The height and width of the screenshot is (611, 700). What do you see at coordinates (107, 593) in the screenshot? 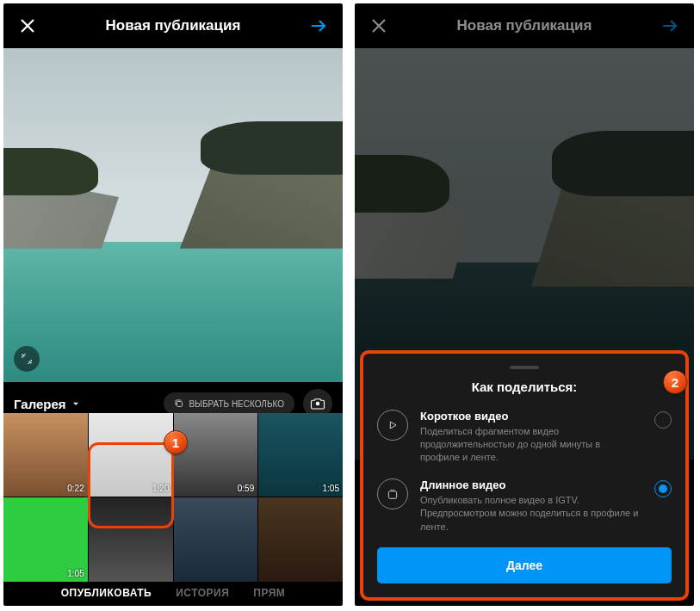
I see `tab-publish: ОПУБЛИКОВАТЬ` at bounding box center [107, 593].